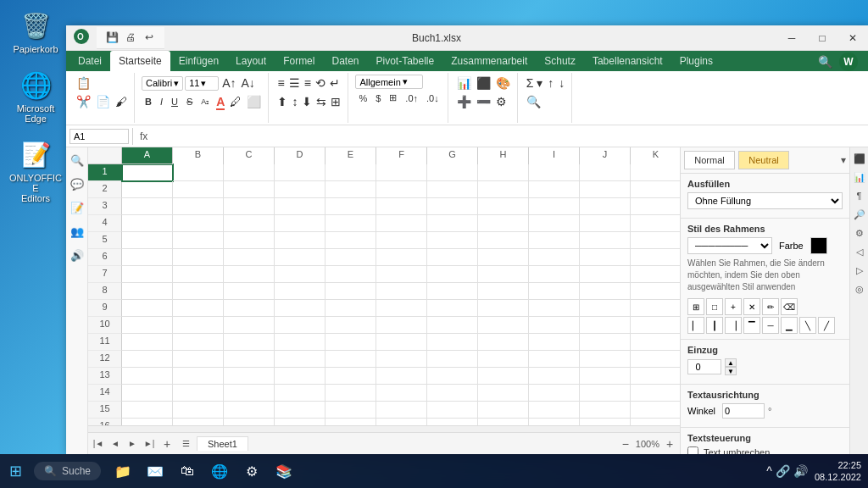  I want to click on strikethrough-button: S, so click(190, 102).